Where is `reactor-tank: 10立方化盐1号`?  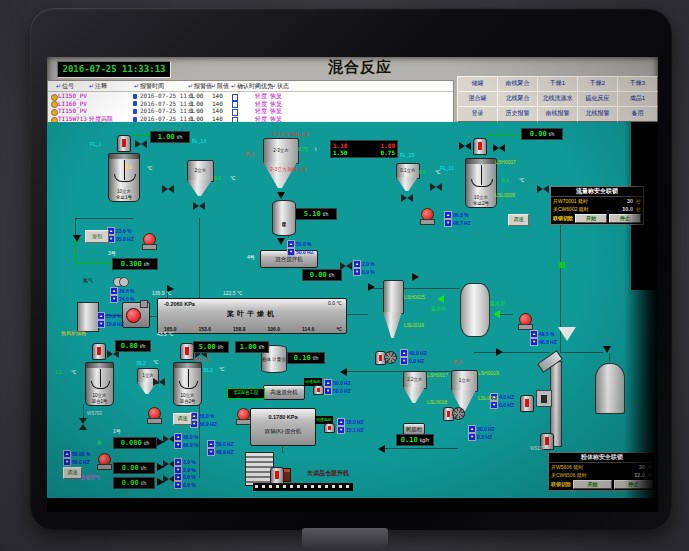
reactor-tank: 10立方化盐1号 is located at coordinates (124, 178).